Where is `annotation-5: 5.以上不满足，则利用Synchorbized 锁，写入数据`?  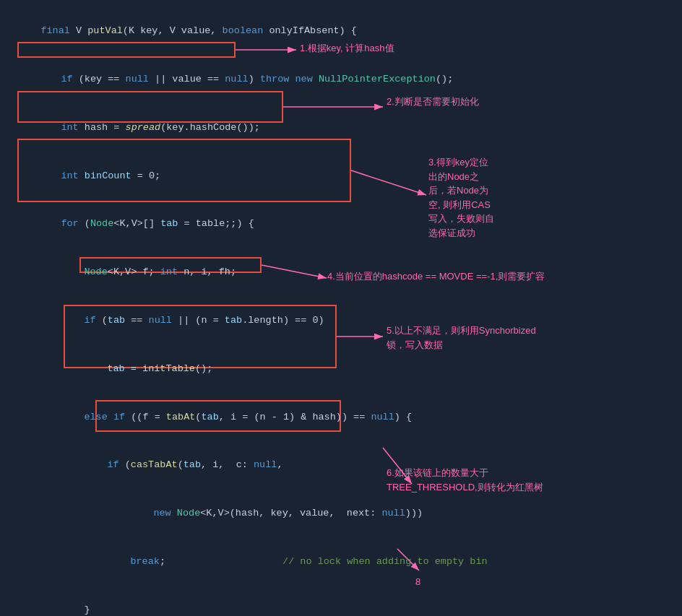 annotation-5: 5.以上不满足，则利用Synchorbized 锁，写入数据 is located at coordinates (461, 338).